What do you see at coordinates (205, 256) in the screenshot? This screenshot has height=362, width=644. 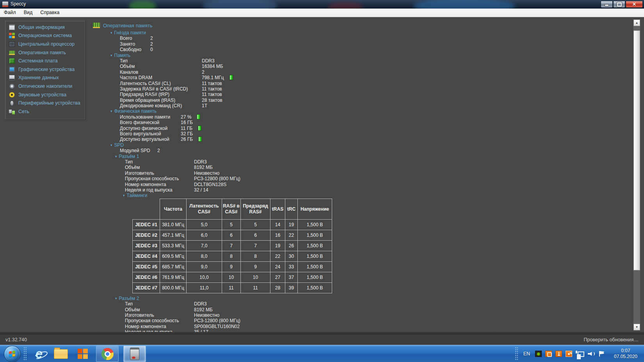 I see `table-cell: 8,0` at bounding box center [205, 256].